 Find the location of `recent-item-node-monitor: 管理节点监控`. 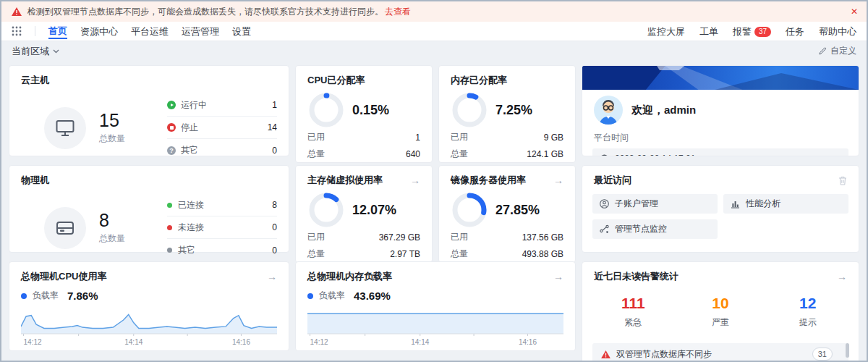

recent-item-node-monitor: 管理节点监控 is located at coordinates (655, 229).